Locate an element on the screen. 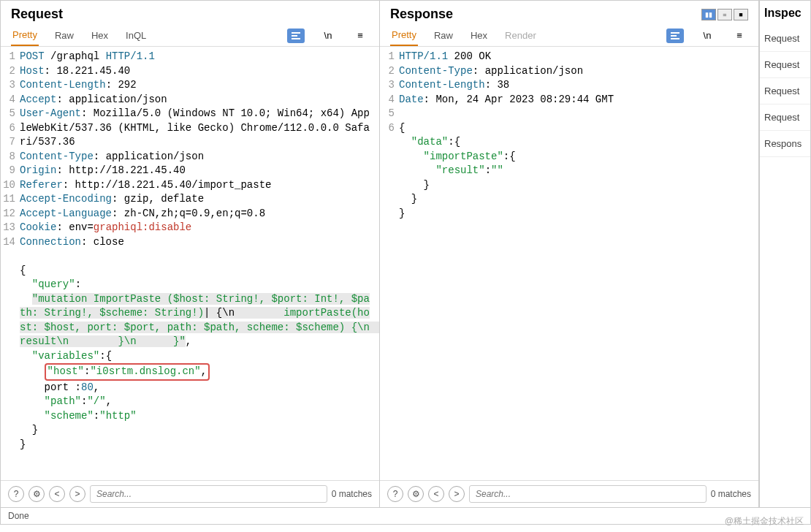  response-bottom-bar: ? ⚙ < > 0 matches is located at coordinates (569, 494).